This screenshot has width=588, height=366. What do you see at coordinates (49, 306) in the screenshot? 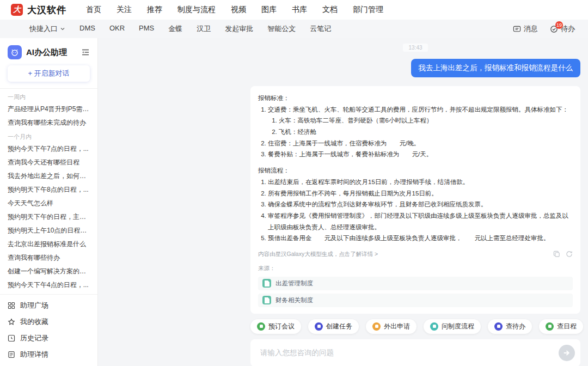
I see `sidebar-item-assistant-plaza: 助理广场` at bounding box center [49, 306].